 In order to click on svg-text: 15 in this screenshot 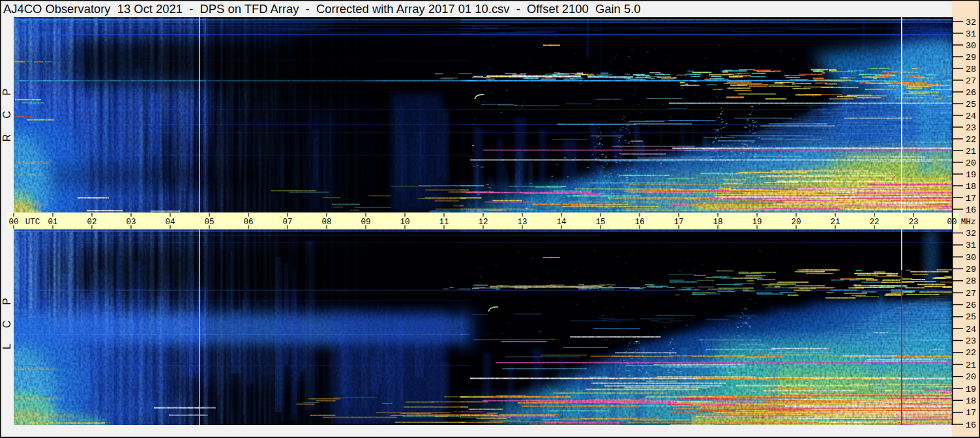, I will do `click(600, 222)`.